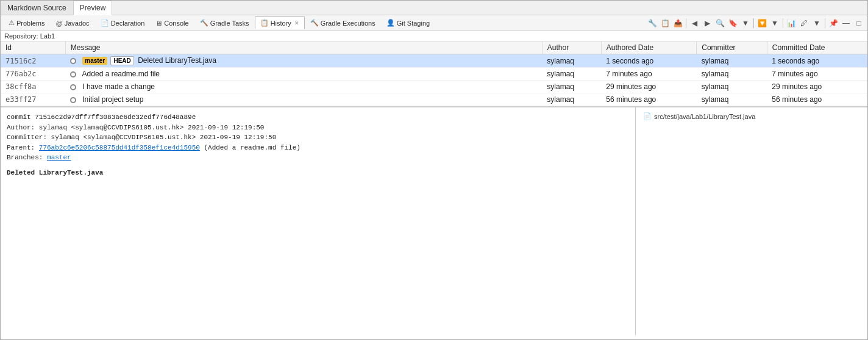 This screenshot has width=868, height=340. I want to click on toolbar-btn-dropdown3: ▼, so click(817, 23).